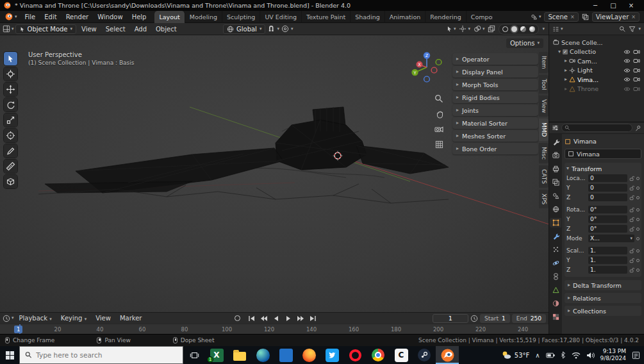 Image resolution: width=644 pixels, height=364 pixels. What do you see at coordinates (495, 72) in the screenshot?
I see `panel-display-panel: ▸Display Panel` at bounding box center [495, 72].